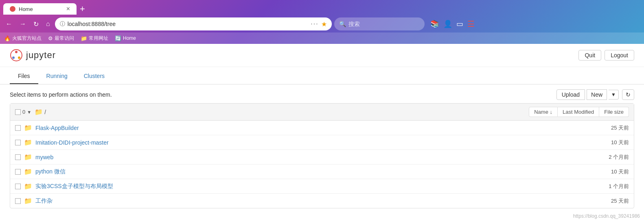  I want to click on menu-icon: ☰, so click(471, 24).